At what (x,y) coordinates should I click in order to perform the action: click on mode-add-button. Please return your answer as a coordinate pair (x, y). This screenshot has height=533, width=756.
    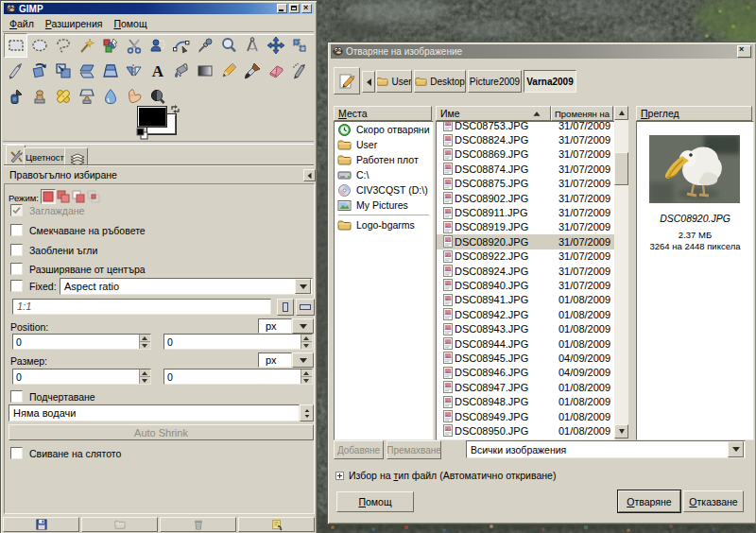
    Looking at the image, I should click on (63, 197).